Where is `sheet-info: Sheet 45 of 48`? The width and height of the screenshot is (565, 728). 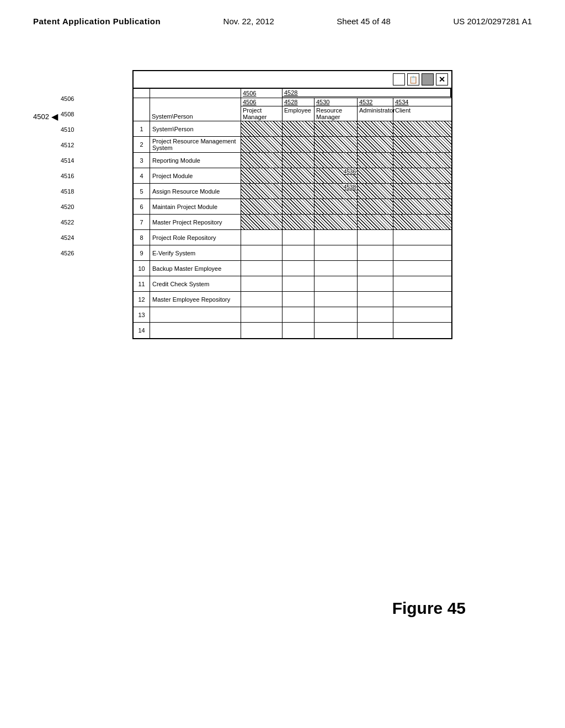 sheet-info: Sheet 45 of 48 is located at coordinates (364, 21).